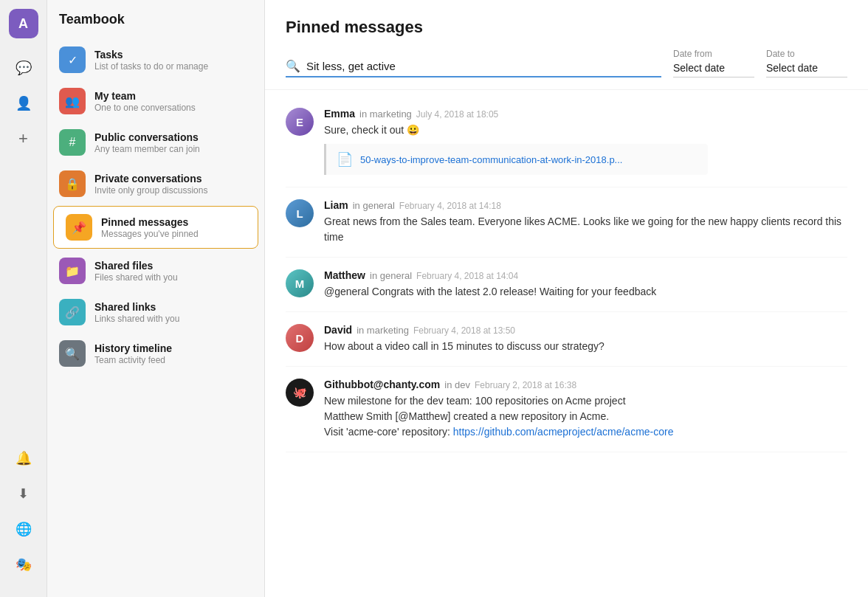 Image resolution: width=868 pixels, height=597 pixels. What do you see at coordinates (337, 205) in the screenshot?
I see `message-author-2: Liam` at bounding box center [337, 205].